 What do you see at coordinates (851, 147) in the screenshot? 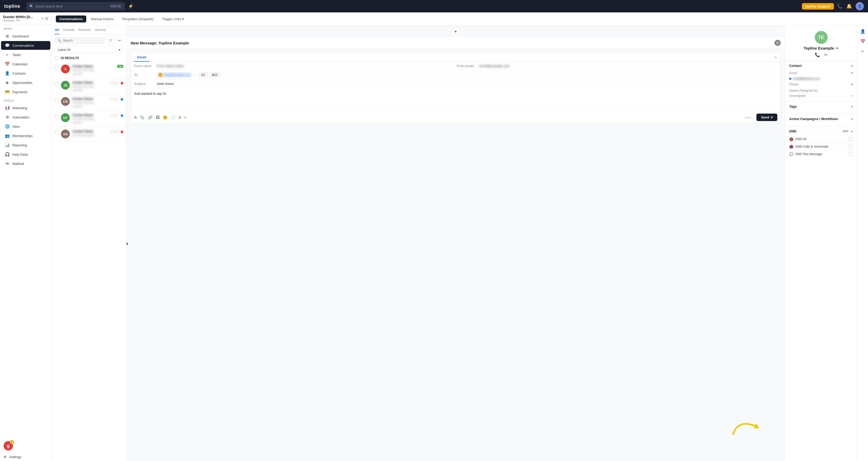
I see `dnd-calls-checkbox` at bounding box center [851, 147].